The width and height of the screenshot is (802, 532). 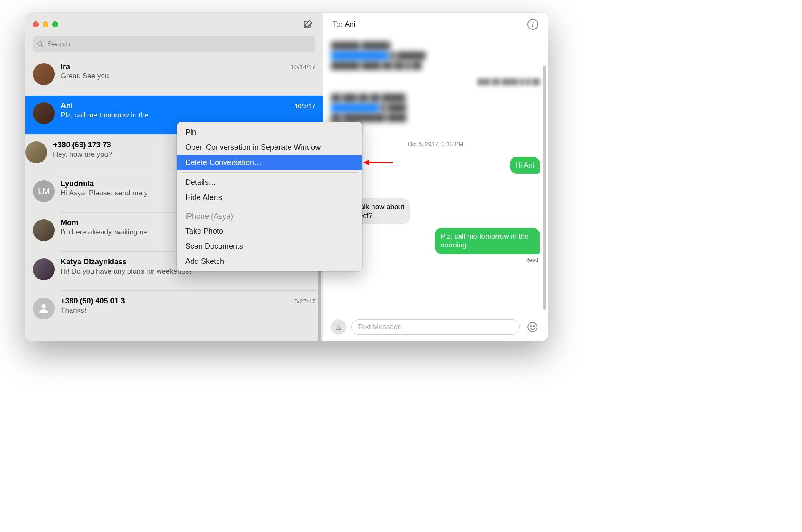 I want to click on input-bar, so click(x=436, y=329).